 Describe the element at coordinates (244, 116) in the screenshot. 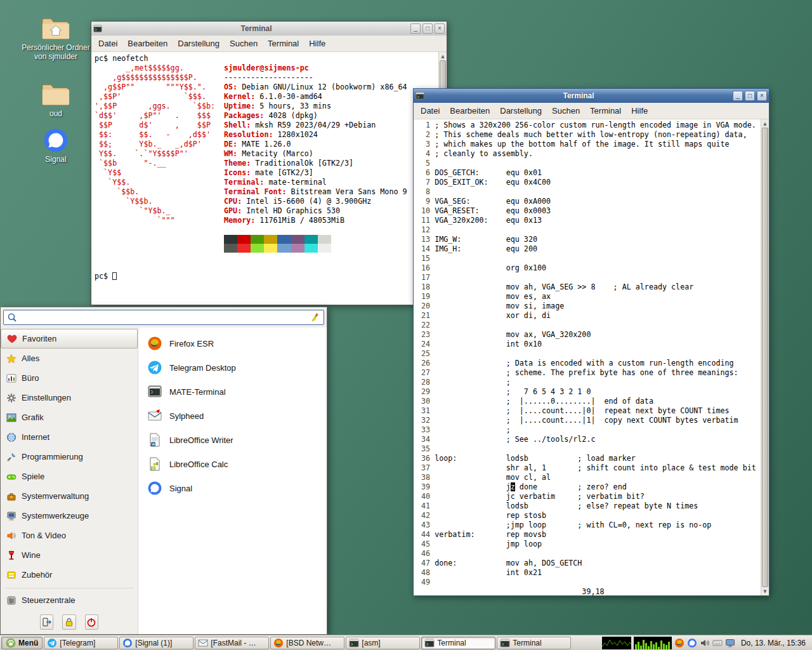

I see `neofetch-label: Packages:` at that location.